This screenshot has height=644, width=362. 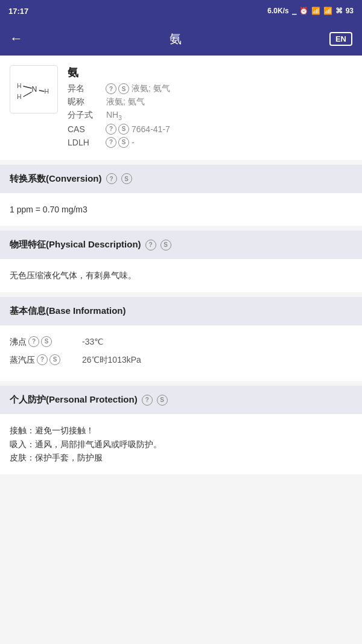 What do you see at coordinates (166, 245) in the screenshot?
I see `physical-s-icon: S` at bounding box center [166, 245].